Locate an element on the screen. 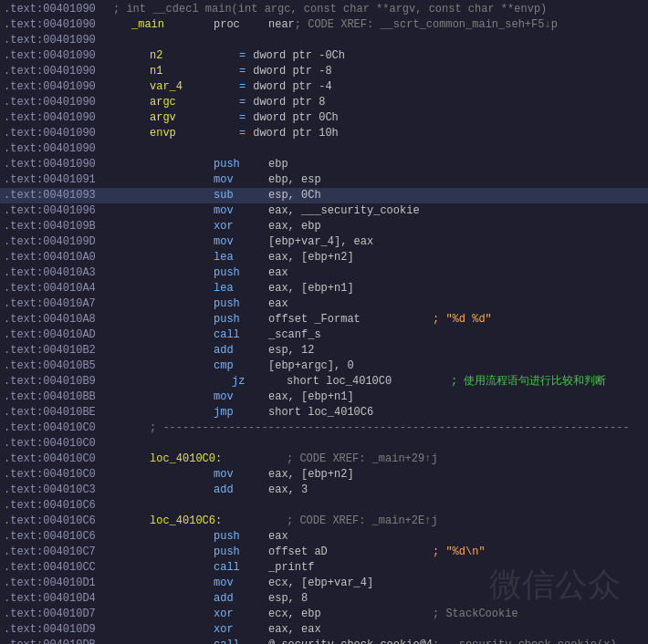 This screenshot has height=644, width=648. directive-value: dword ptr -8 is located at coordinates (292, 71).